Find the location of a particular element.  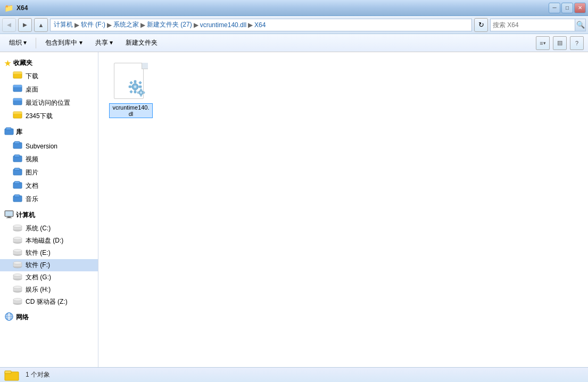

sidebar-section-library: 库 Subversion 视频 is located at coordinates (49, 165).